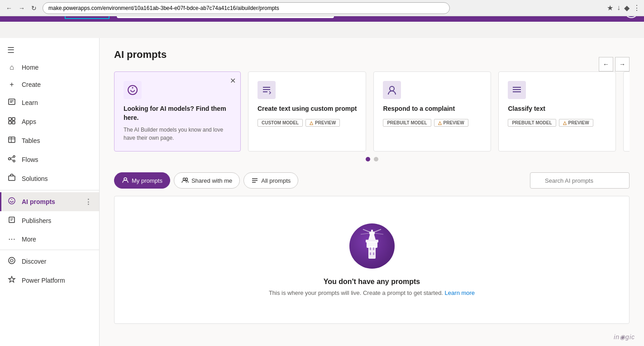 The image size is (644, 346). Describe the element at coordinates (147, 181) in the screenshot. I see `tab-my-prompts-label: My prompts` at that location.